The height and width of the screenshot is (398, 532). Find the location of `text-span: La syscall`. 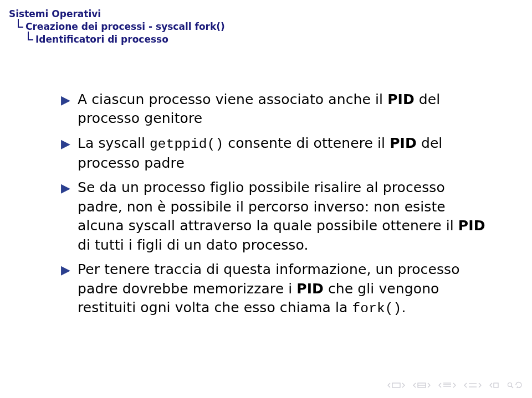

text-span: La syscall is located at coordinates (114, 143).